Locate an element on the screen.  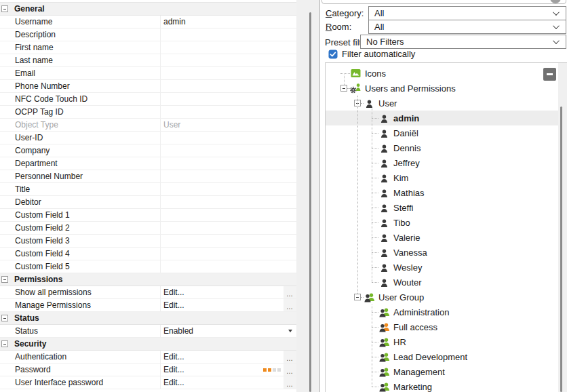
tree-item-lead-development: Lead Development is located at coordinates (442, 357).